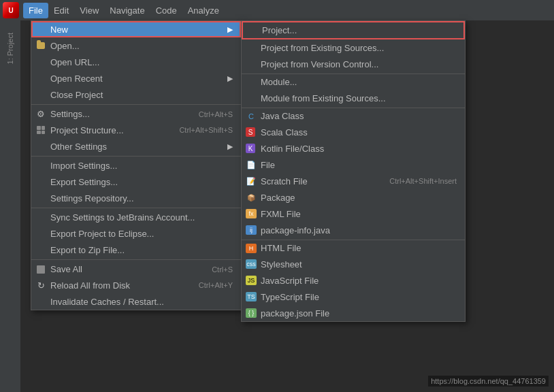  What do you see at coordinates (61, 11) in the screenshot?
I see `menu-edit: Edit` at bounding box center [61, 11].